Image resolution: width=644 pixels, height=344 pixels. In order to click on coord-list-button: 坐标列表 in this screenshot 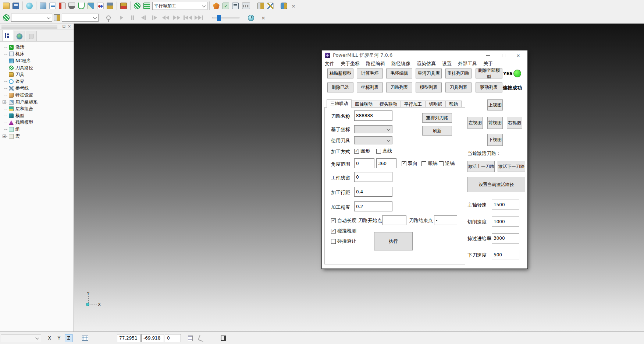, I will do `click(370, 88)`.